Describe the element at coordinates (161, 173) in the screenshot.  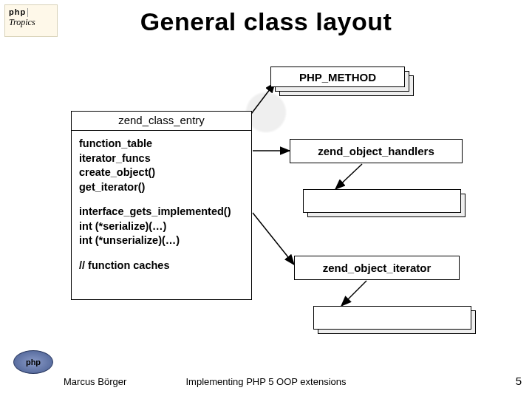
I see `zce-member: create_object()` at that location.